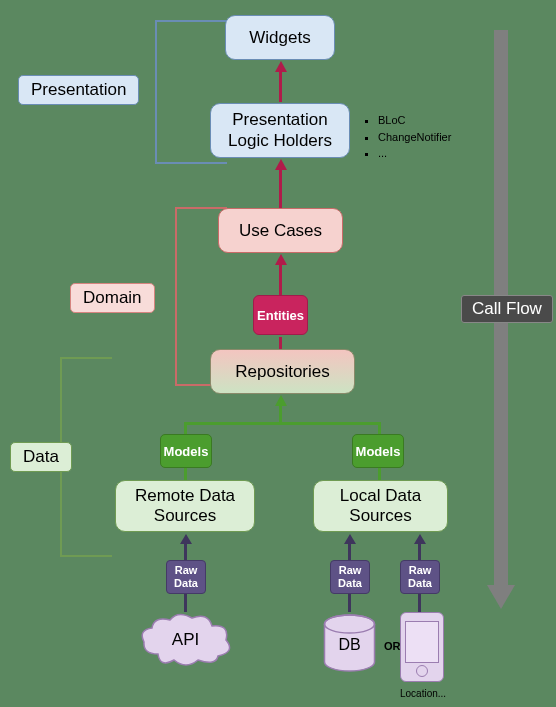  What do you see at coordinates (281, 66) in the screenshot?
I see `arrow-plh-widgets-head` at bounding box center [281, 66].